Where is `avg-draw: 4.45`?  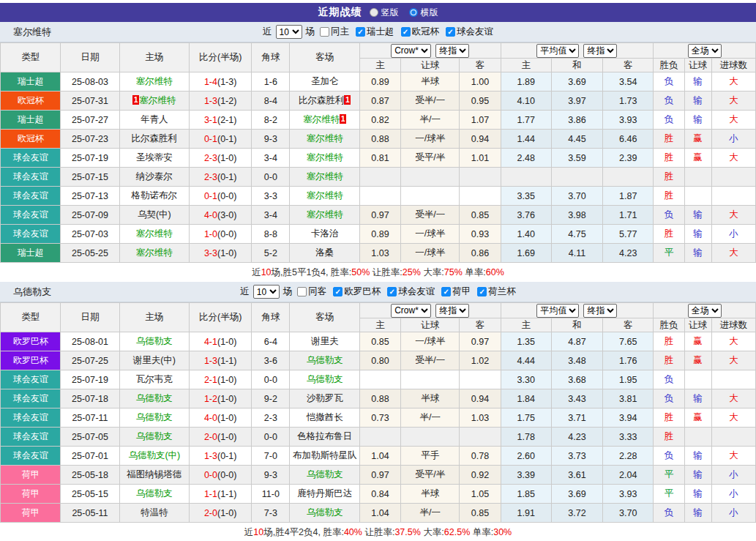 avg-draw: 4.45 is located at coordinates (577, 139).